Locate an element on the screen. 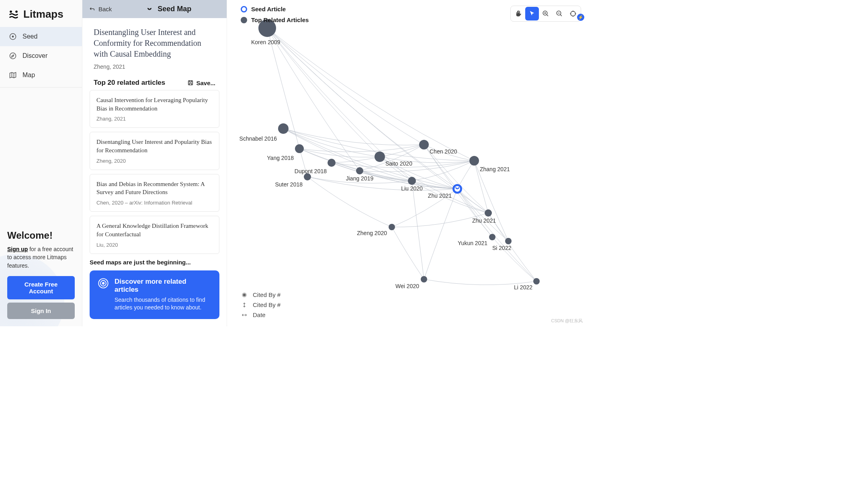  brand-name: Litmaps is located at coordinates (43, 14).